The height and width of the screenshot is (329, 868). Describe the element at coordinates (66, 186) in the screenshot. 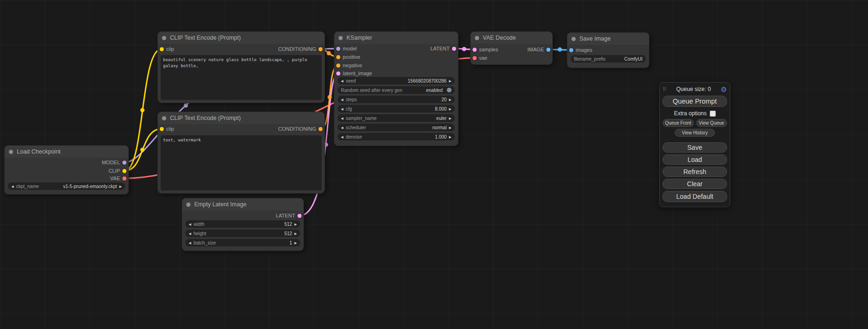

I see `widget-ckpt-name: ◀ ckpt_name v1-5-pruned-emaonly.ckpt ▶` at that location.